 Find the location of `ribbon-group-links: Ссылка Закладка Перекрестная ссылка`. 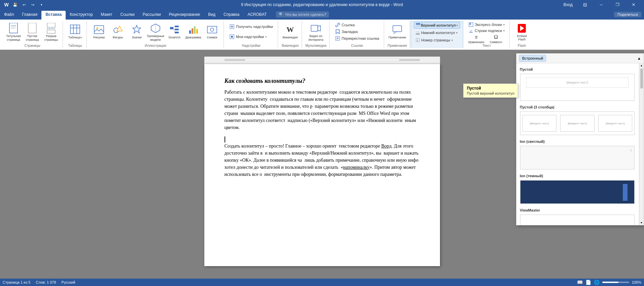

ribbon-group-links: Ссылка Закладка Перекрестная ссылка is located at coordinates (358, 34).